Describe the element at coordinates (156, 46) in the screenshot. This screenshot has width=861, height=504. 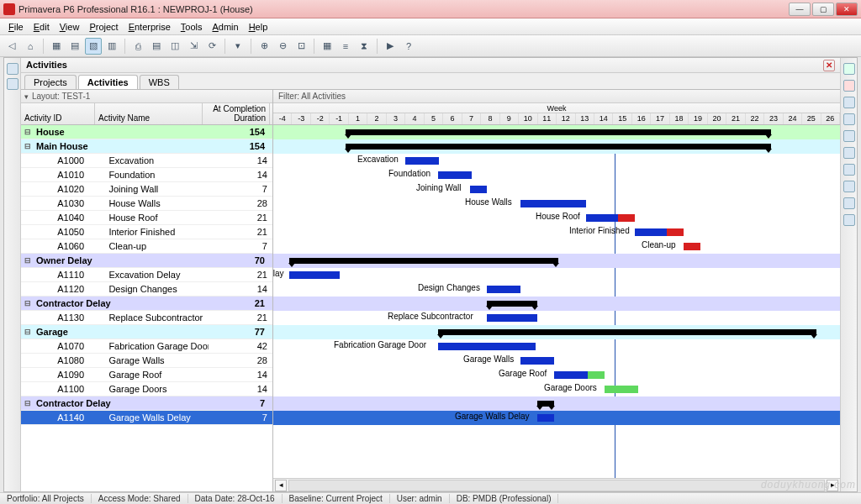
I see `report-icon: ▤` at that location.